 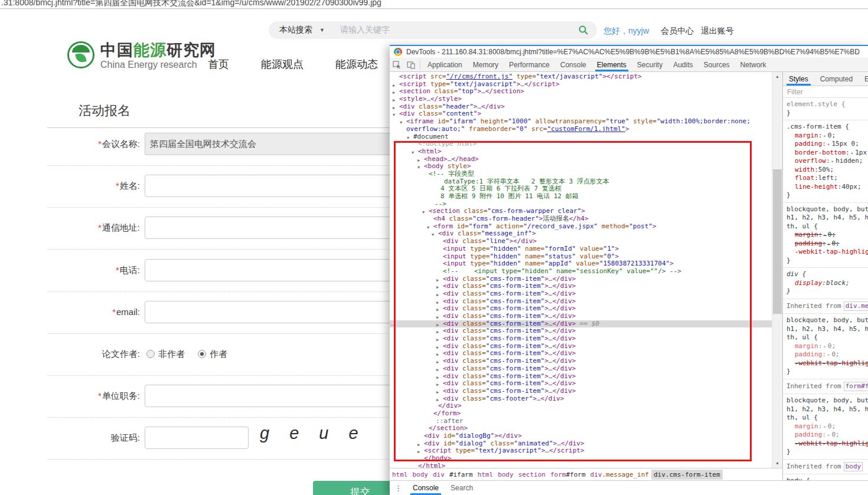 I want to click on radio-作者, so click(x=202, y=354).